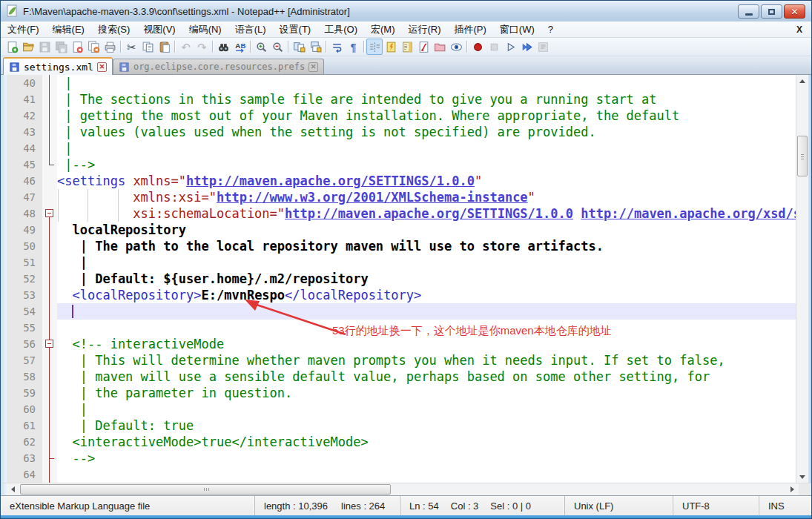 The height and width of the screenshot is (519, 812). I want to click on menu-item-language: 语言(L), so click(251, 30).